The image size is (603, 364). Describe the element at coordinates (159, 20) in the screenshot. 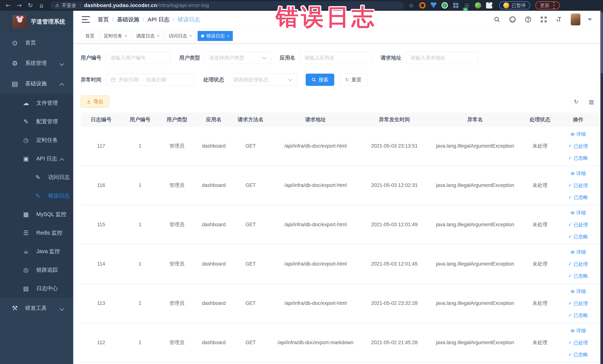

I see `breadcrumb-api-log: API 日志` at that location.